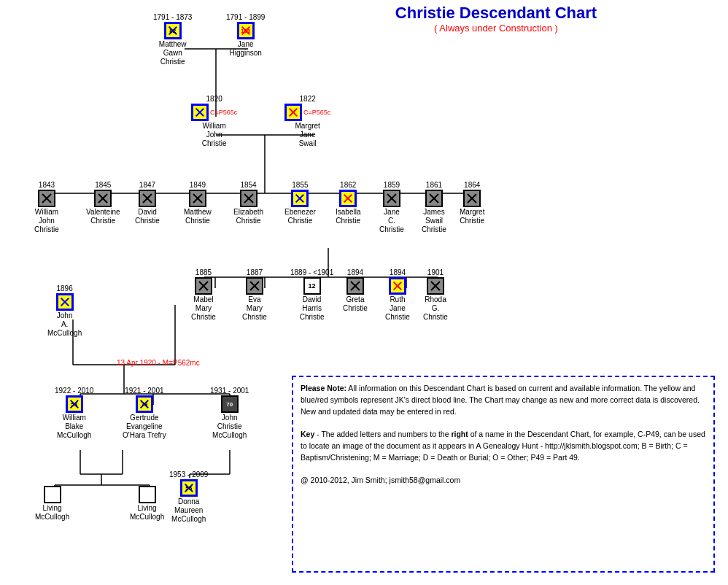  Describe the element at coordinates (348, 203) in the screenshot. I see `person-isabella: 1862 IsabellaChristie` at that location.